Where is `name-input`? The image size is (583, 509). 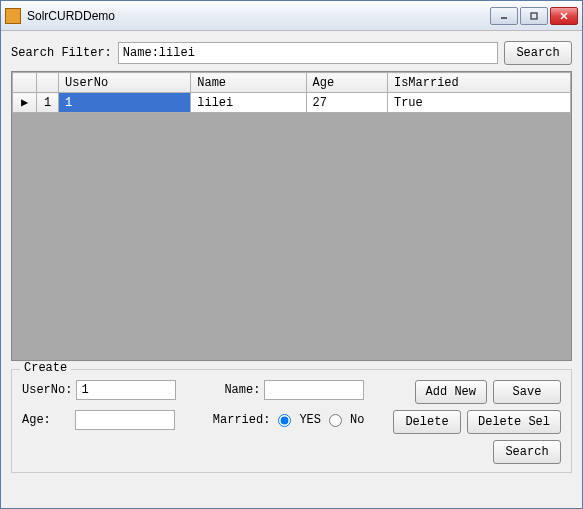
name-input is located at coordinates (314, 390).